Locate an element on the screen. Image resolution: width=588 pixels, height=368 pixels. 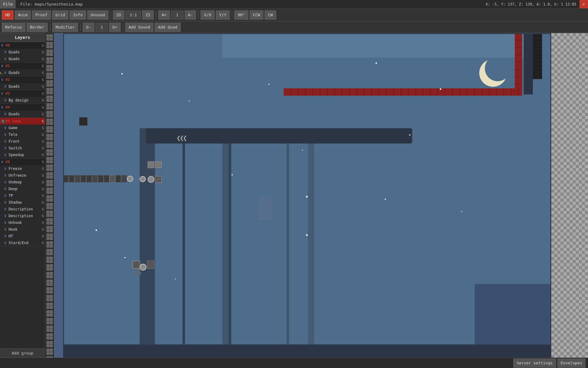
envelopes-button: Envelopes is located at coordinates (571, 363).